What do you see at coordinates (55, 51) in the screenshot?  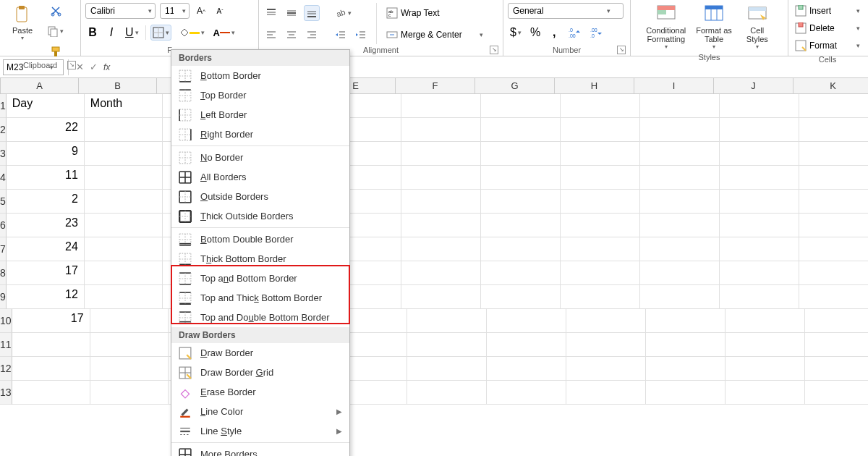 I see `format-painter-button` at bounding box center [55, 51].